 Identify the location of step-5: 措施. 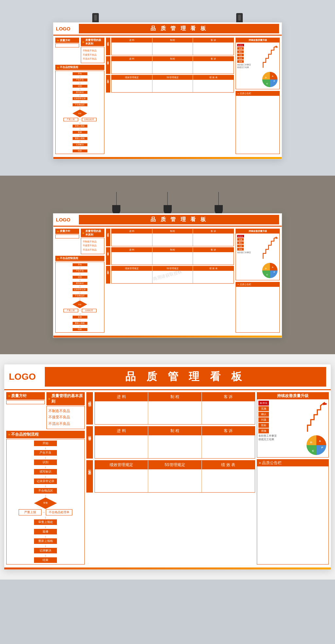
(249, 61).